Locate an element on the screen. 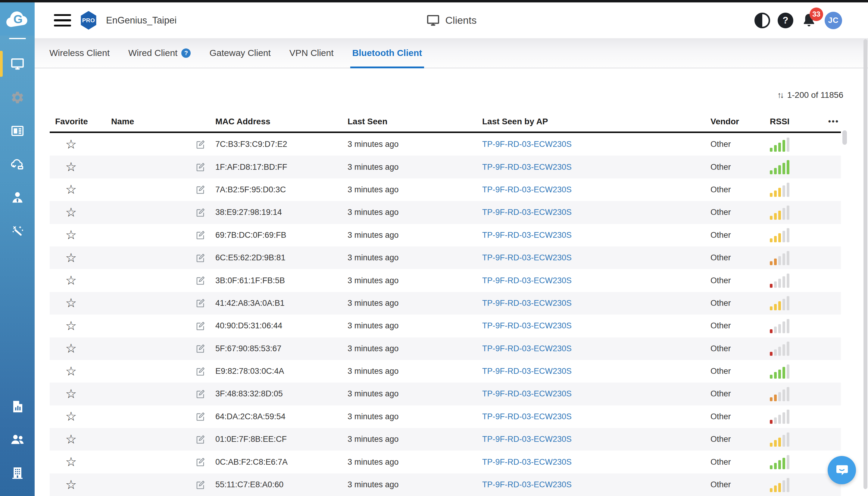  col-header-name: Name is located at coordinates (149, 122).